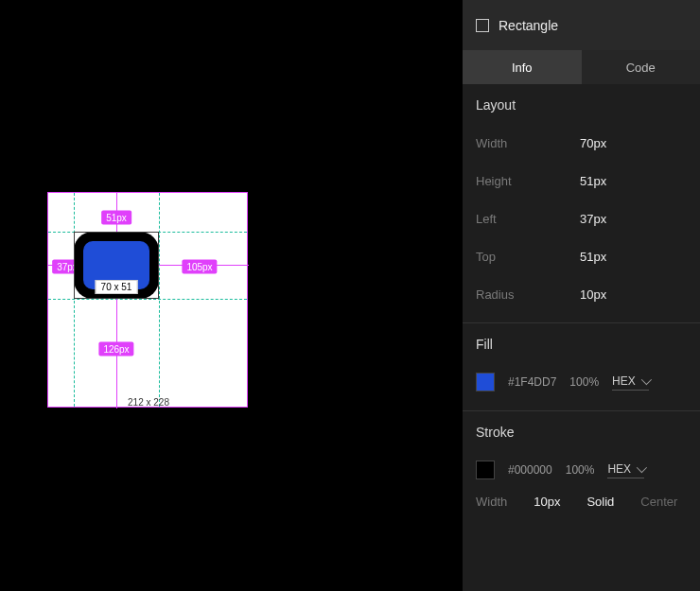 This screenshot has width=700, height=591. What do you see at coordinates (485, 382) in the screenshot?
I see `fill-swatch` at bounding box center [485, 382].